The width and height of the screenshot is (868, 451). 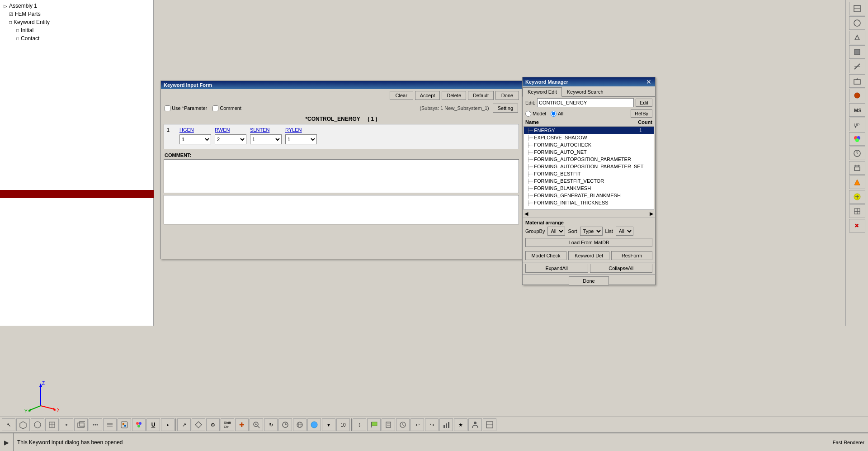 I want to click on slnten-select: 123, so click(x=266, y=139).